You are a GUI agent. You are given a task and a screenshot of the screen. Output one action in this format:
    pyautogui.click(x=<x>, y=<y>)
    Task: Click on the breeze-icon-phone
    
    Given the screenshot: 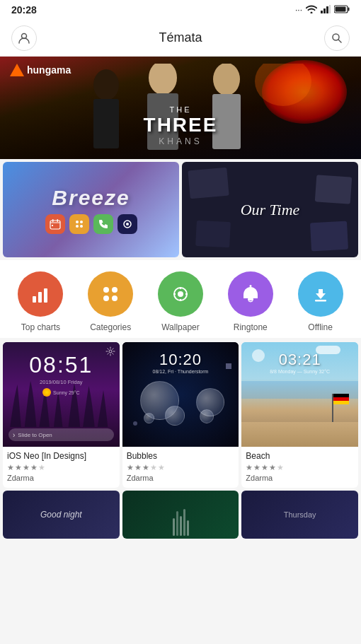 What is the action you would take?
    pyautogui.click(x=103, y=224)
    